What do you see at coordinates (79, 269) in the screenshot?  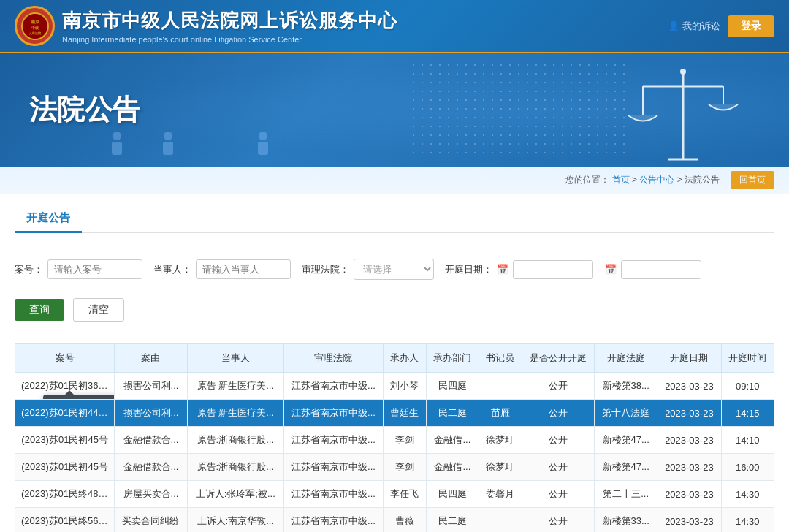 I see `case-no-group: 案号：` at bounding box center [79, 269].